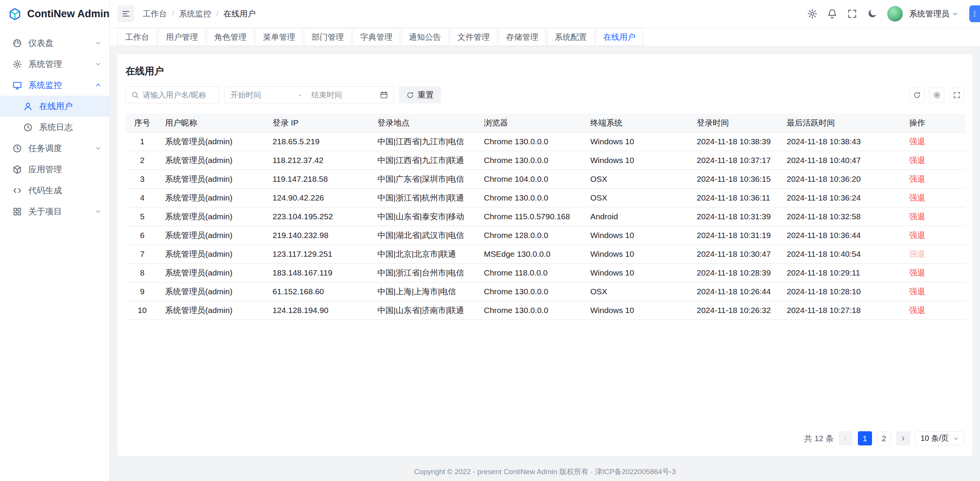 This screenshot has height=481, width=980. What do you see at coordinates (28, 106) in the screenshot?
I see `user-icon` at bounding box center [28, 106].